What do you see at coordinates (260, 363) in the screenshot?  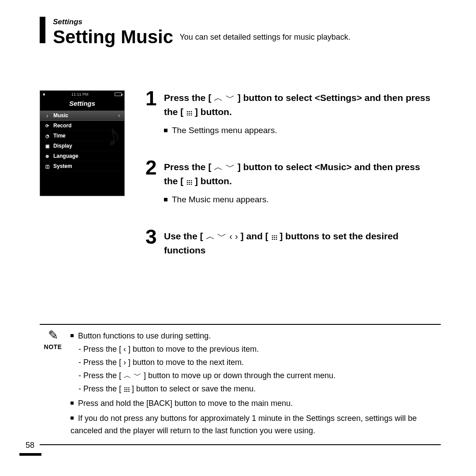 I see `note-subline: - Press the [ › ] button to move to the …` at bounding box center [260, 363].